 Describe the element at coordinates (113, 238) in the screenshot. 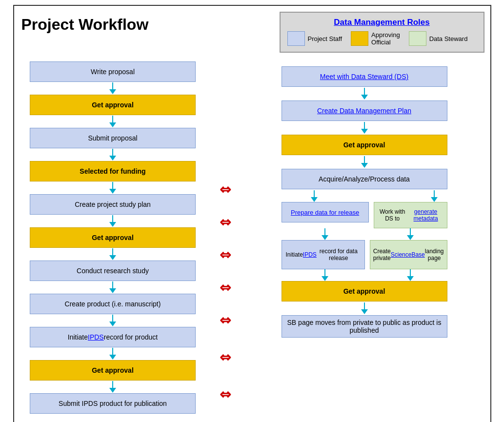

I see `box-get-approval-2: Get approval` at that location.